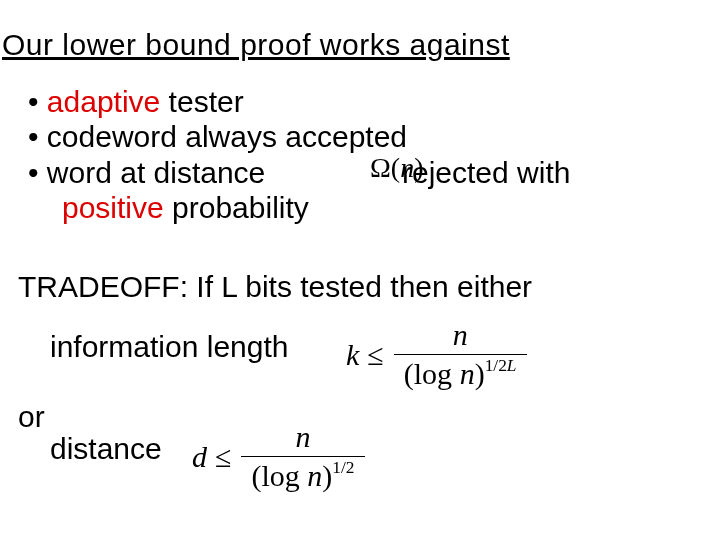 The width and height of the screenshot is (720, 540). I want to click on bullet-codeword: • codeword always accepted, so click(299, 136).